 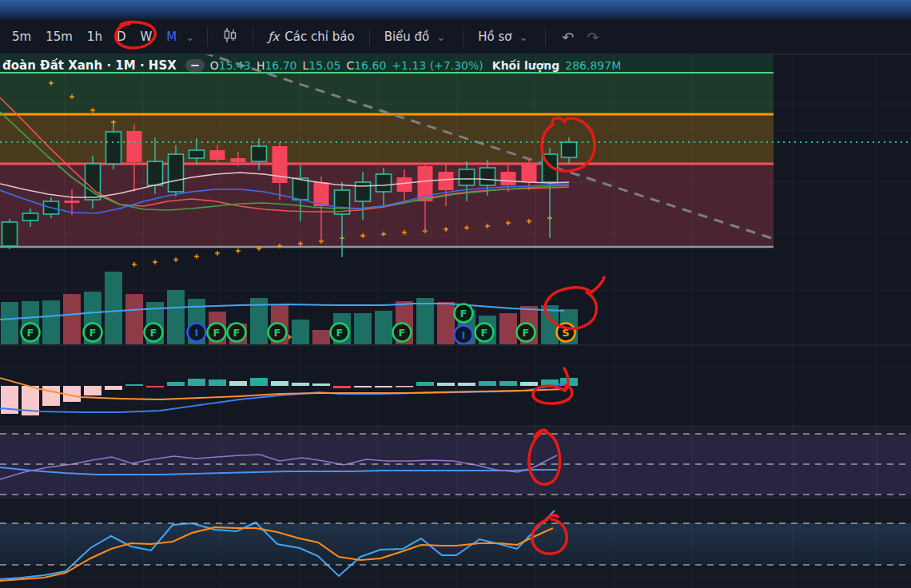 What do you see at coordinates (312, 66) in the screenshot?
I see `symbol-legend: đoàn Đất Xanh · 1M · HSX O15.43 H16.70 L…` at bounding box center [312, 66].